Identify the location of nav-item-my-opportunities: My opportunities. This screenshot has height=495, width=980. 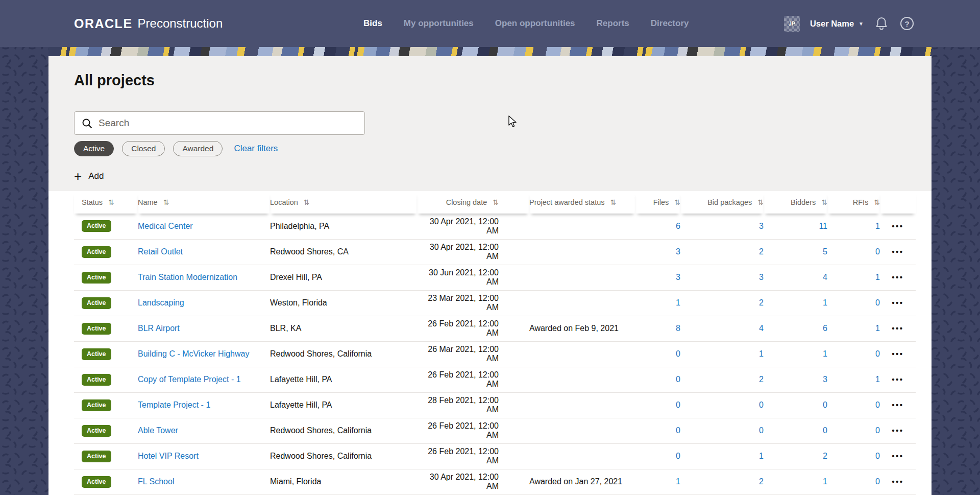
(439, 23).